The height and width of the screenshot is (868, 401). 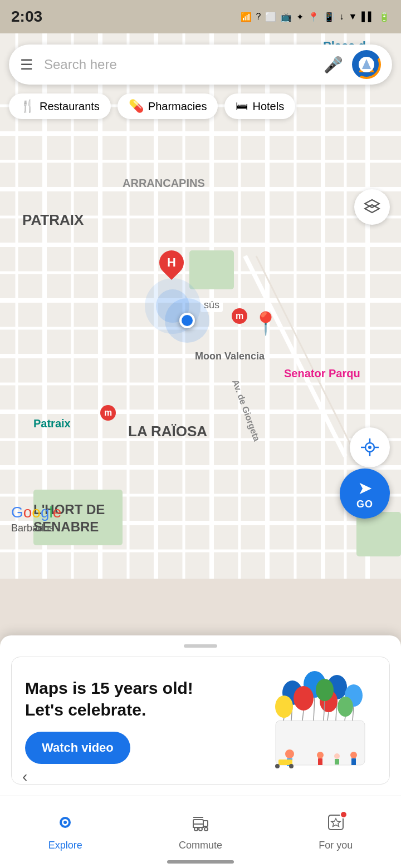 I want to click on promo-card: Maps is 15 years old! Let's celebrate. W…, so click(x=200, y=721).